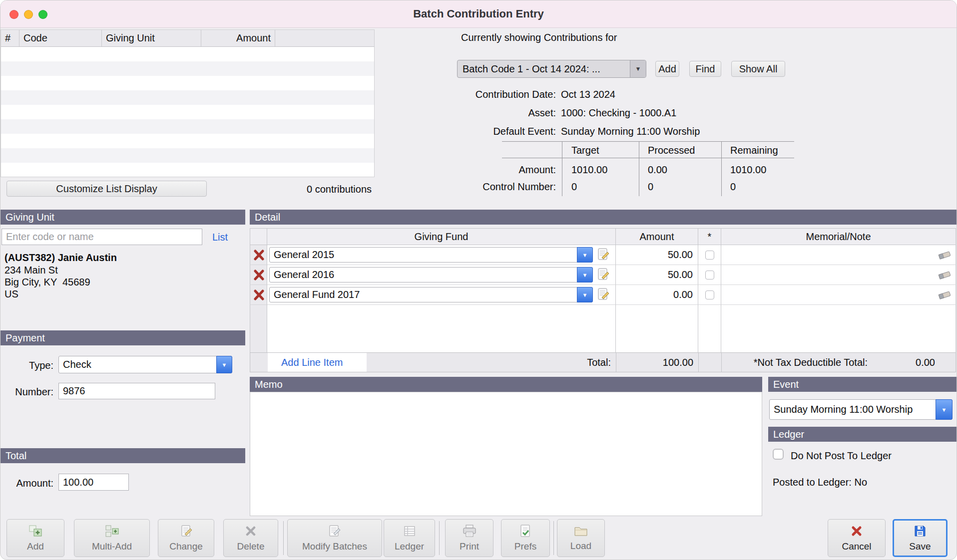 This screenshot has height=560, width=957. Describe the element at coordinates (639, 169) in the screenshot. I see `stats-divider-v2` at that location.